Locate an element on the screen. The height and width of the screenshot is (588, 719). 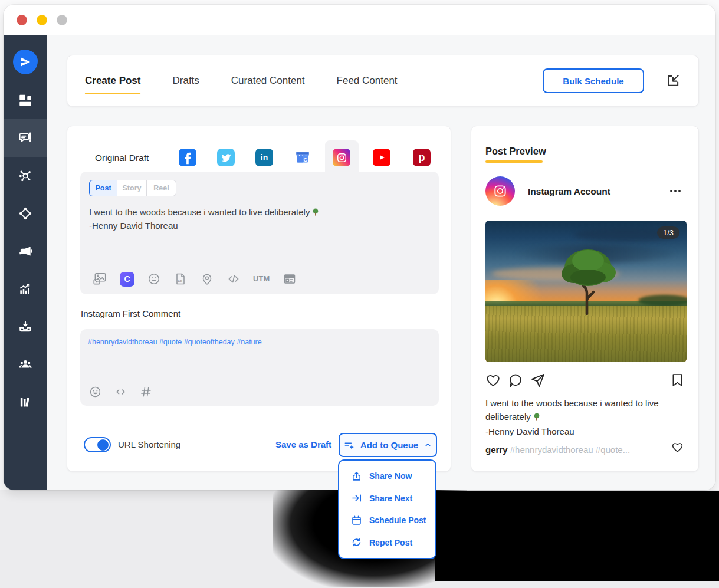
diamond-nodes-icon is located at coordinates (25, 213).